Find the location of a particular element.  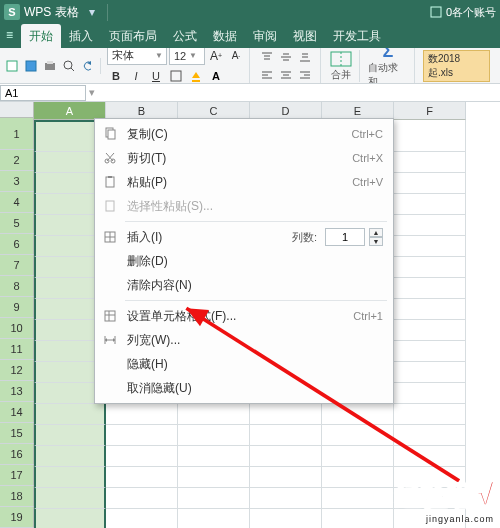

row-header: 7 is located at coordinates (17, 266).